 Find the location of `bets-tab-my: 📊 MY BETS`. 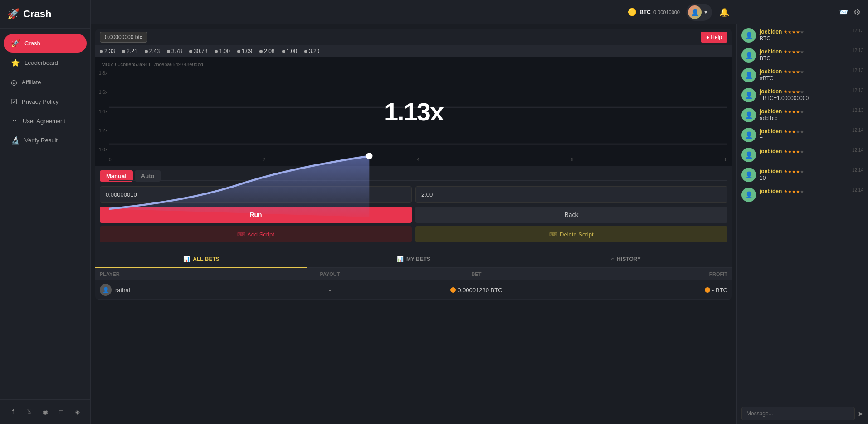

bets-tab-my: 📊 MY BETS is located at coordinates (414, 259).